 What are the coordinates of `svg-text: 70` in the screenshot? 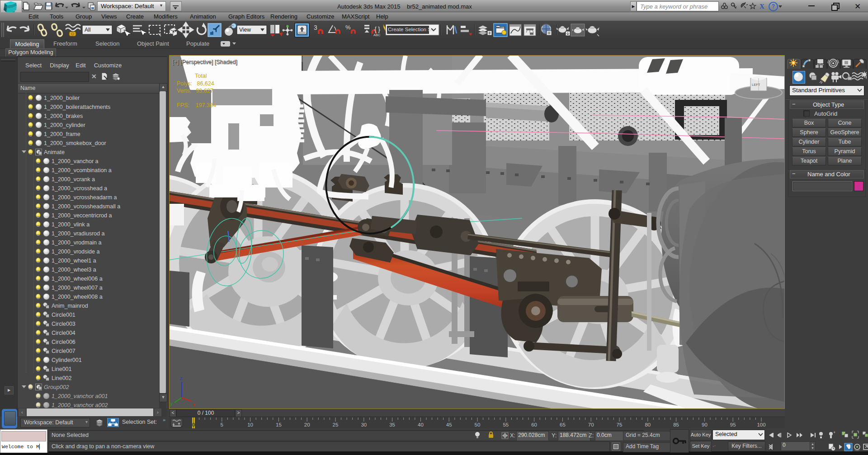 It's located at (591, 425).